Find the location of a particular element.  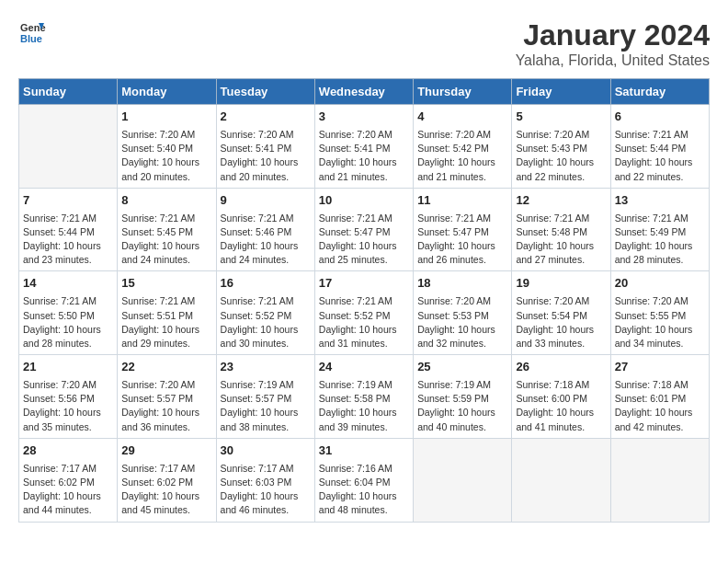

day-number: 6 is located at coordinates (660, 118).